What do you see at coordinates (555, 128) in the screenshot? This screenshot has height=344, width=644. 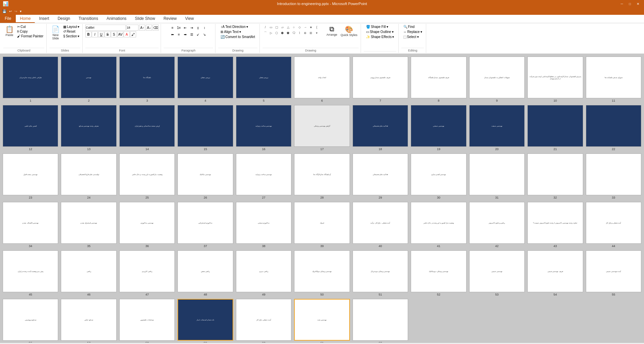 I see `slide-item: 21` at bounding box center [555, 128].